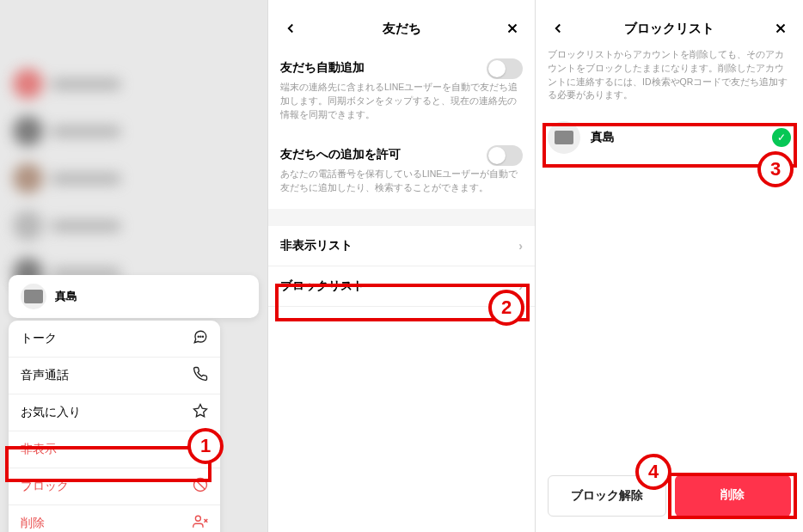 The image size is (803, 532). What do you see at coordinates (200, 523) in the screenshot?
I see `user-remove-icon` at bounding box center [200, 523].